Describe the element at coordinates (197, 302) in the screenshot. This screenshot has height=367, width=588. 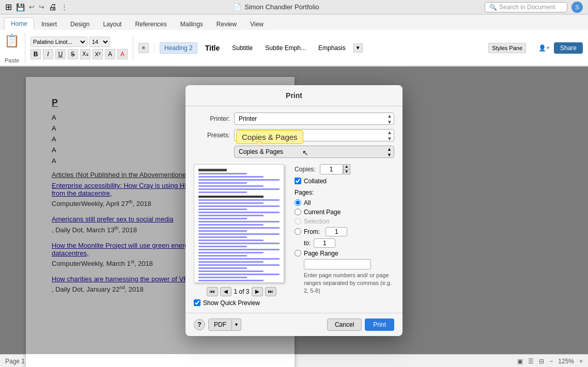
I see `quick-preview-checkbox` at that location.